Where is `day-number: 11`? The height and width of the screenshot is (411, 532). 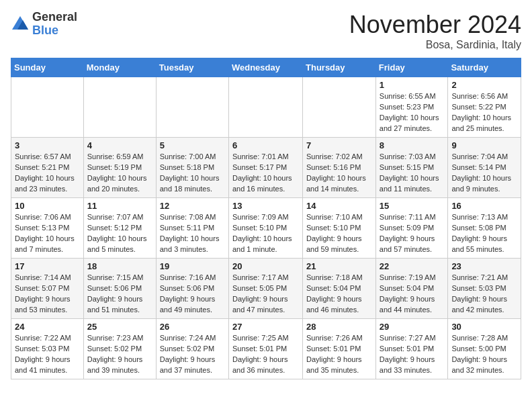 day-number: 11 is located at coordinates (120, 205).